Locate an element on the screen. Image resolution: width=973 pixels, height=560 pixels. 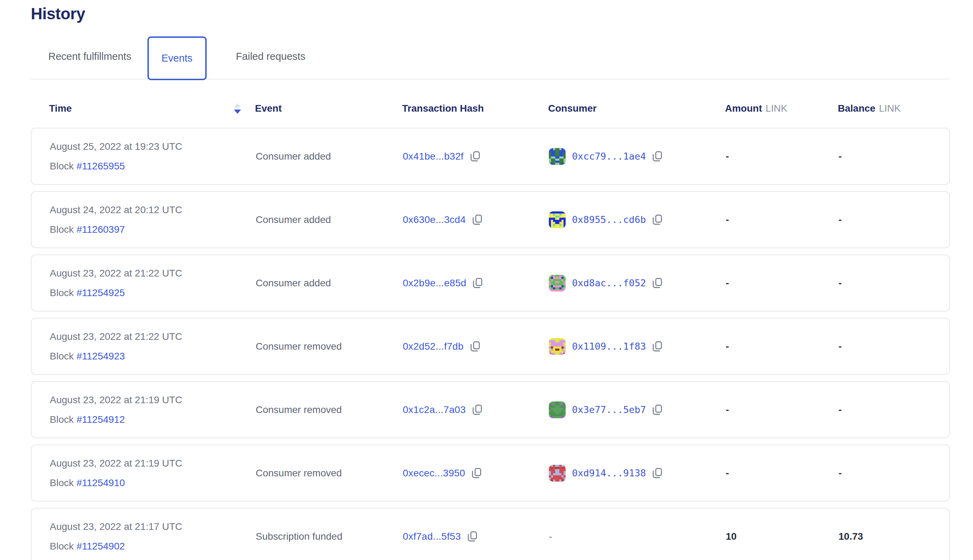
tab-failed-requests: Failed requests is located at coordinates (271, 57).